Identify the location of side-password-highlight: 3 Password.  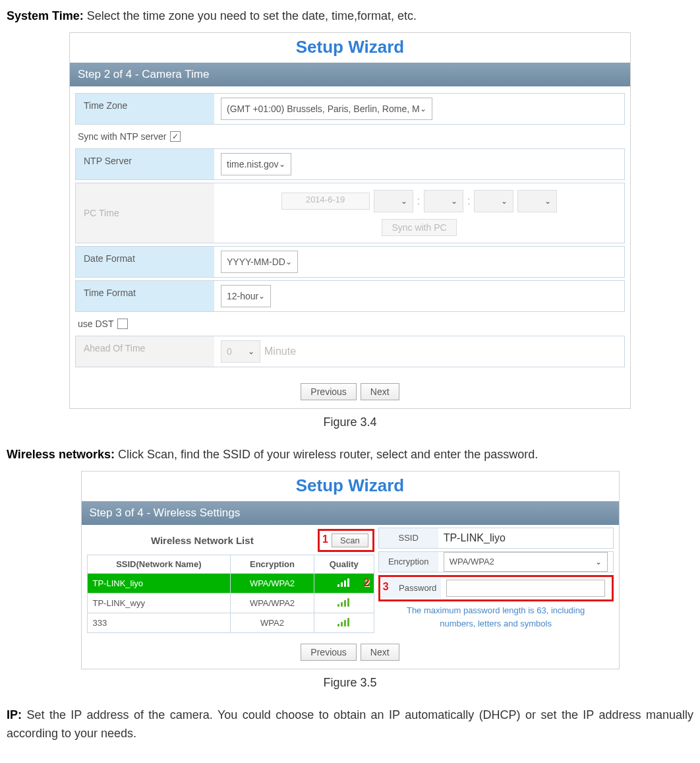
(496, 588).